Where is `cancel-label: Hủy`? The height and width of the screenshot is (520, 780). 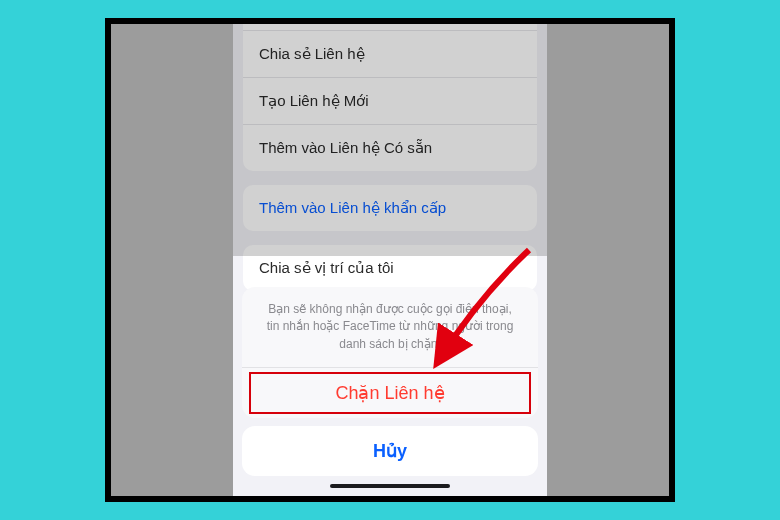 cancel-label: Hủy is located at coordinates (390, 451).